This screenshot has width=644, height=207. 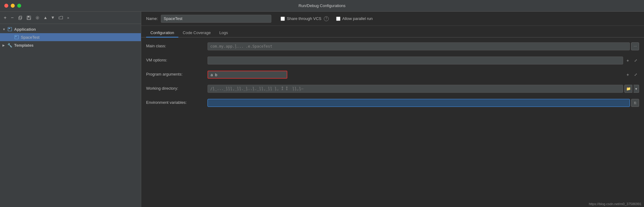 What do you see at coordinates (393, 32) in the screenshot?
I see `tabs: Configuration Code Coverage Logs` at bounding box center [393, 32].